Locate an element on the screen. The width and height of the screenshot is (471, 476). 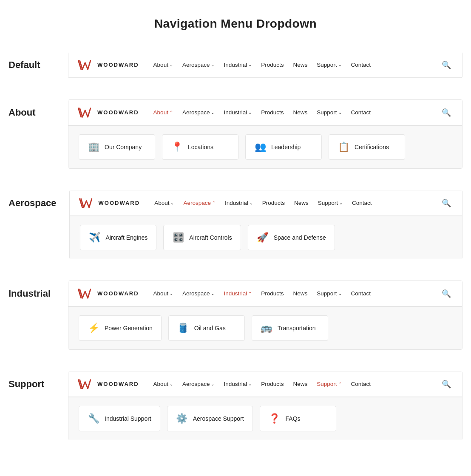
nav-item-about: About⌃ is located at coordinates (163, 112).